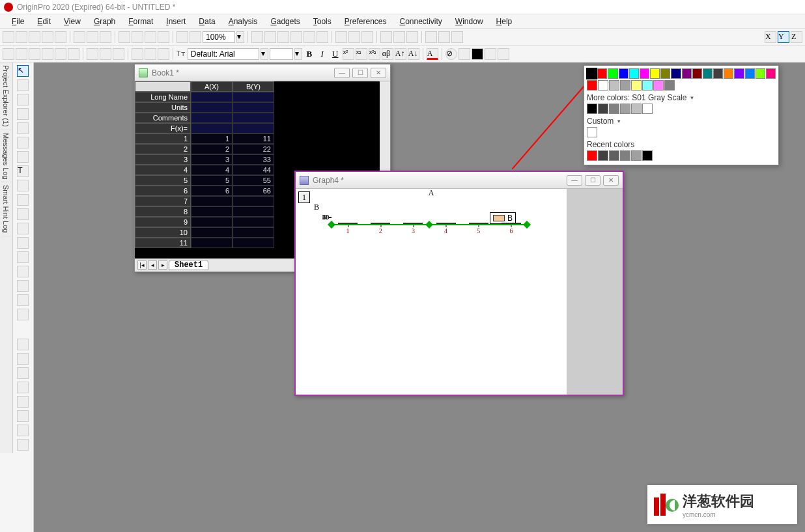 This screenshot has width=805, height=532. I want to click on refresh-button, so click(296, 37).